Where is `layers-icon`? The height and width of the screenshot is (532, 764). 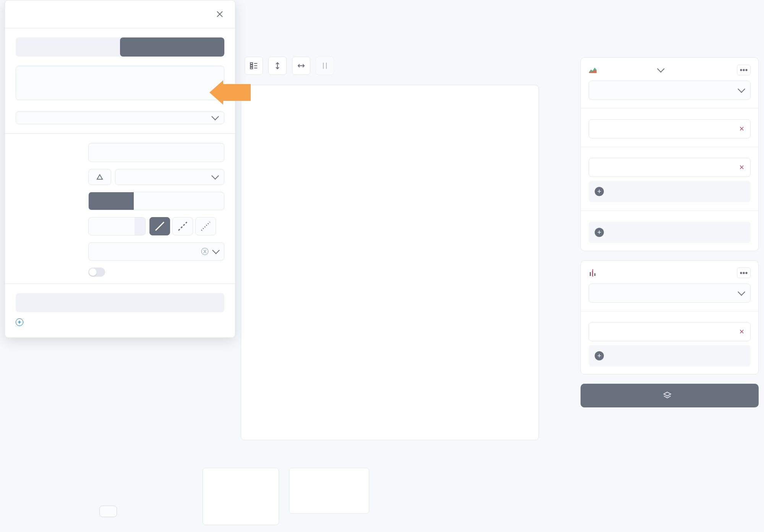
layers-icon is located at coordinates (667, 396).